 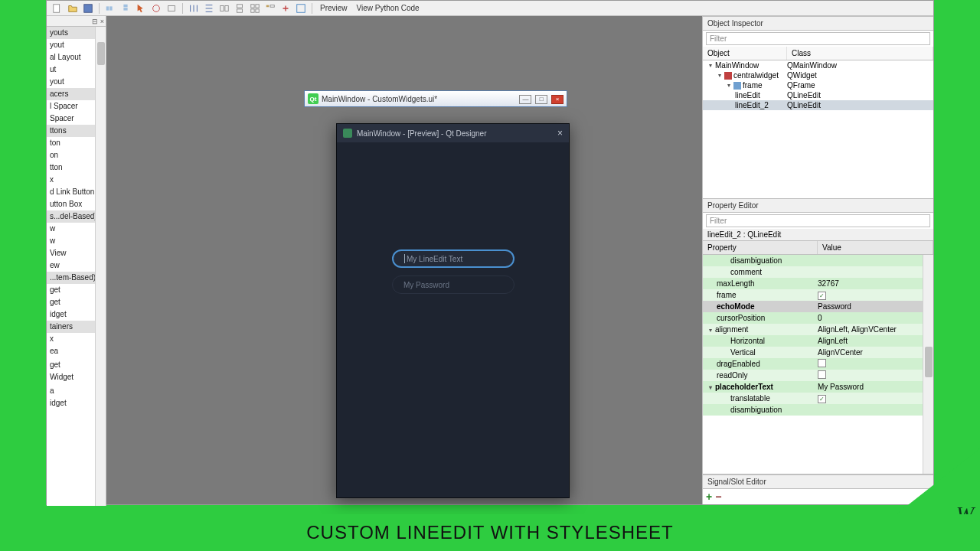 I want to click on property-value: AlignLeft, so click(x=876, y=341).